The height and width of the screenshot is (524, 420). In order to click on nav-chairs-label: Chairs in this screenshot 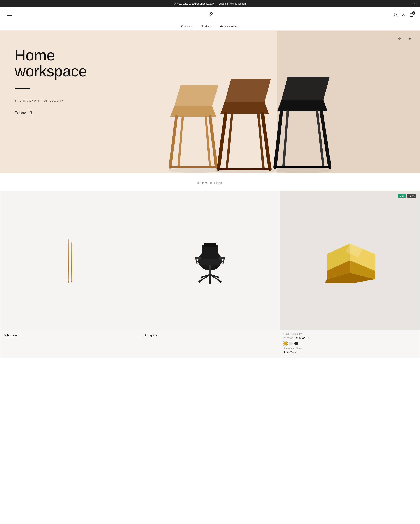, I will do `click(185, 26)`.